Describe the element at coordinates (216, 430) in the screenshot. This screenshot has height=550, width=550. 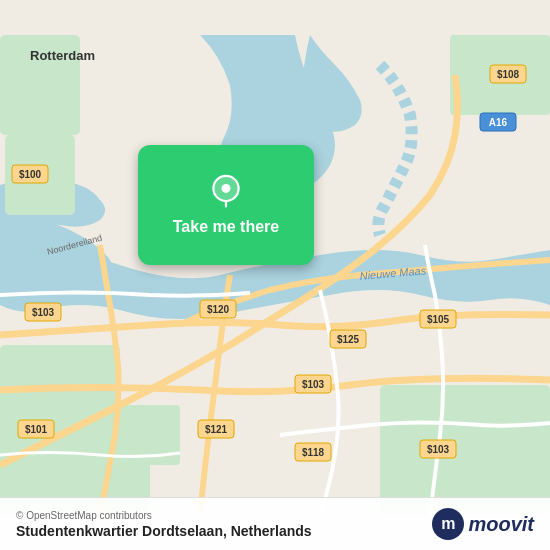
I see `svg-text: $121` at that location.